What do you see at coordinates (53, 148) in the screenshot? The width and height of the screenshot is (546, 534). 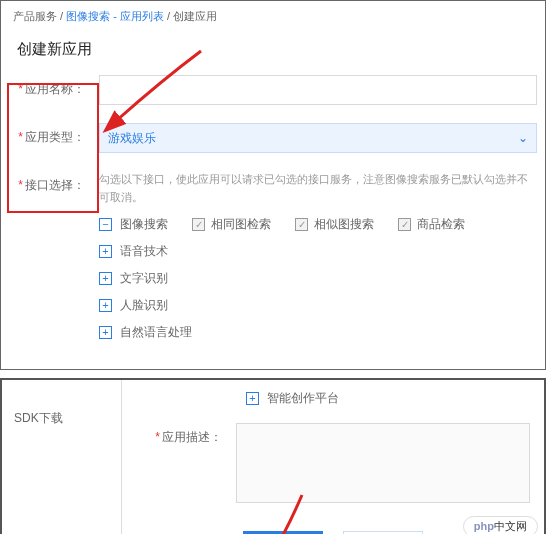 I see `highlight-box` at bounding box center [53, 148].